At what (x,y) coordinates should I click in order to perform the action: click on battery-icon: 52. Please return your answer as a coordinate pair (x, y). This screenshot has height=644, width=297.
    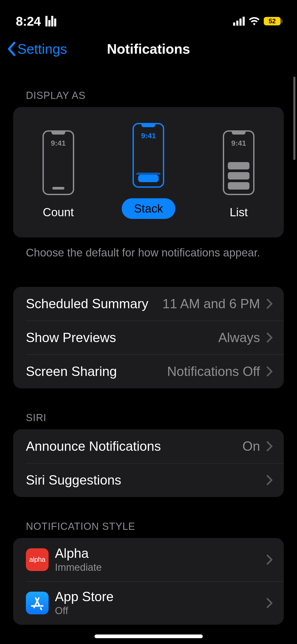
    Looking at the image, I should click on (273, 21).